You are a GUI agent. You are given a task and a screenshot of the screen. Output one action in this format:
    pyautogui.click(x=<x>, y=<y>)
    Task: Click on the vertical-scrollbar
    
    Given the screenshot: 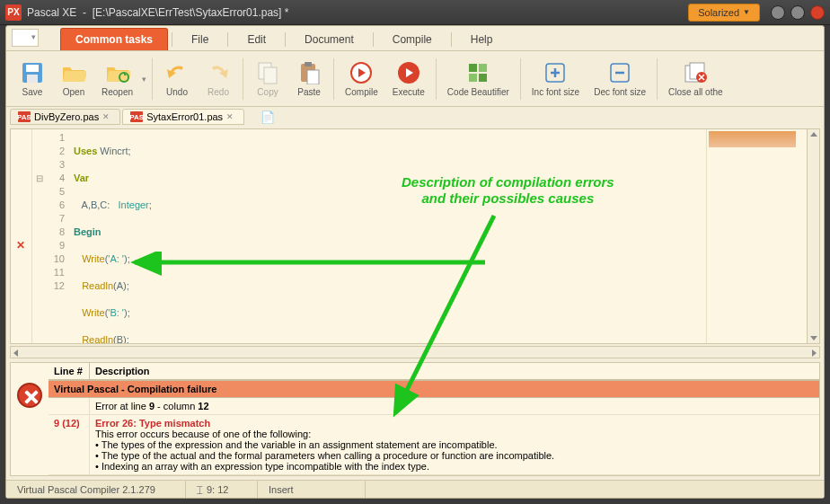 What is the action you would take?
    pyautogui.click(x=813, y=236)
    